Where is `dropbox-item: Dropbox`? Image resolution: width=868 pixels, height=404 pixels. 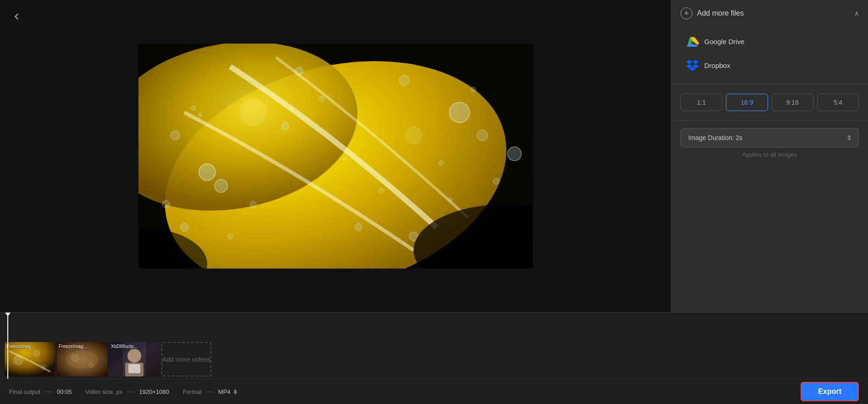
dropbox-item: Dropbox is located at coordinates (769, 65).